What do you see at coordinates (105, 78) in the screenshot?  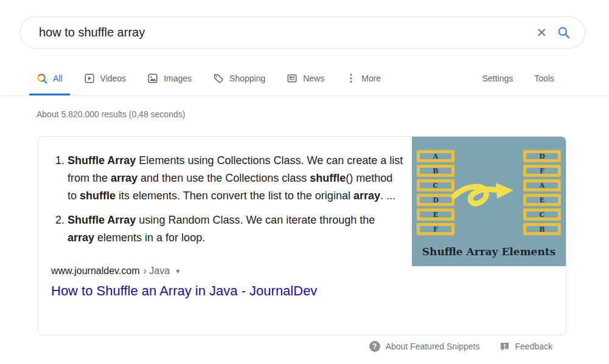 I see `tab-videos: Videos` at bounding box center [105, 78].